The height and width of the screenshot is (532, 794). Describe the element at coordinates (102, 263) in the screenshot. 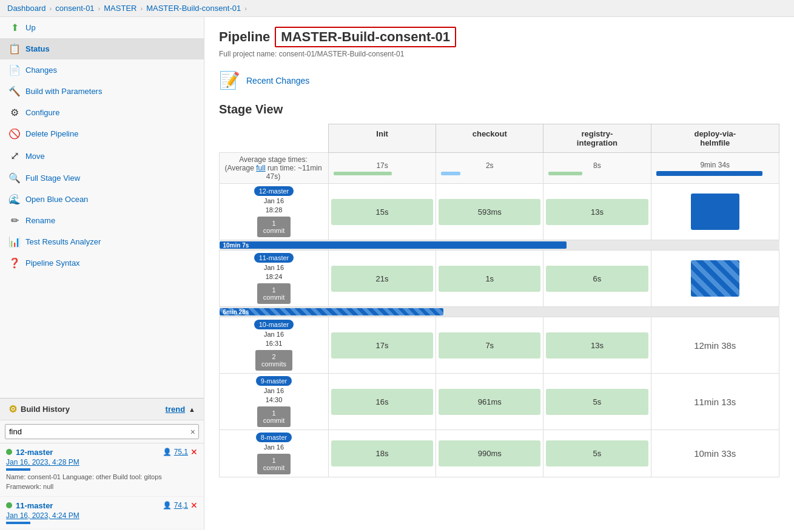

I see `sidebar-item-pipeline-syntax: ❓ Pipeline Syntax` at that location.